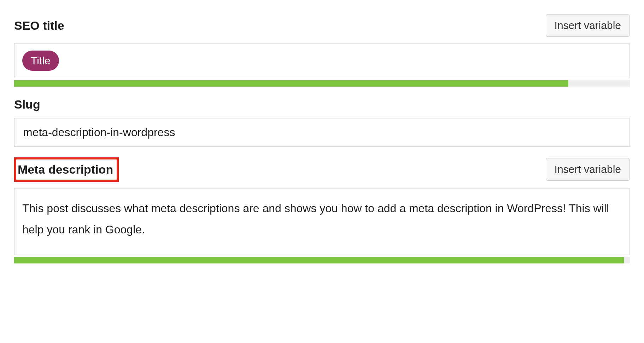 This screenshot has height=343, width=644. I want to click on slug-section: Slug, so click(322, 122).